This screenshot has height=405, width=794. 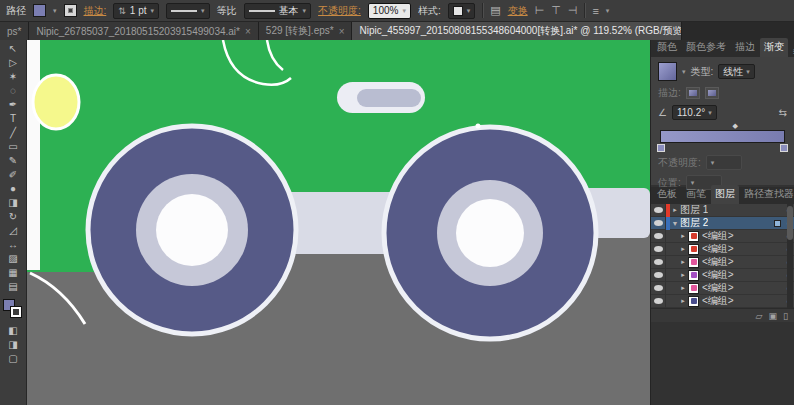 What do you see at coordinates (192, 230) in the screenshot?
I see `left-wheel-center` at bounding box center [192, 230].